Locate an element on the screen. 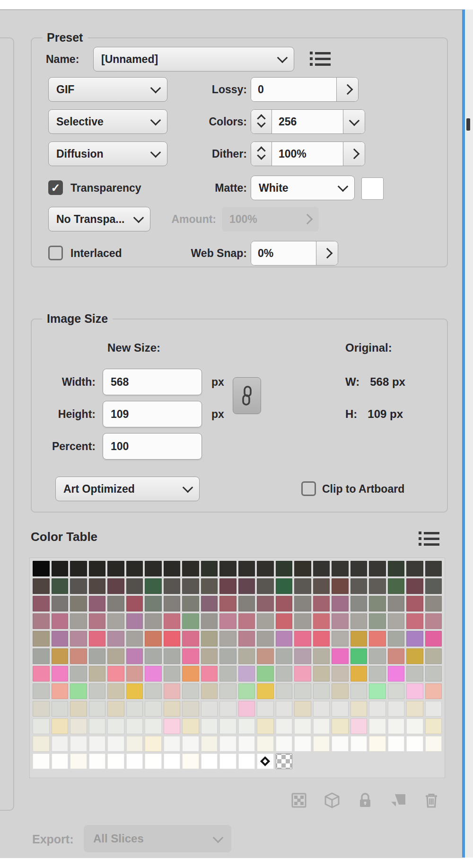  colors-menu-button is located at coordinates (354, 122).